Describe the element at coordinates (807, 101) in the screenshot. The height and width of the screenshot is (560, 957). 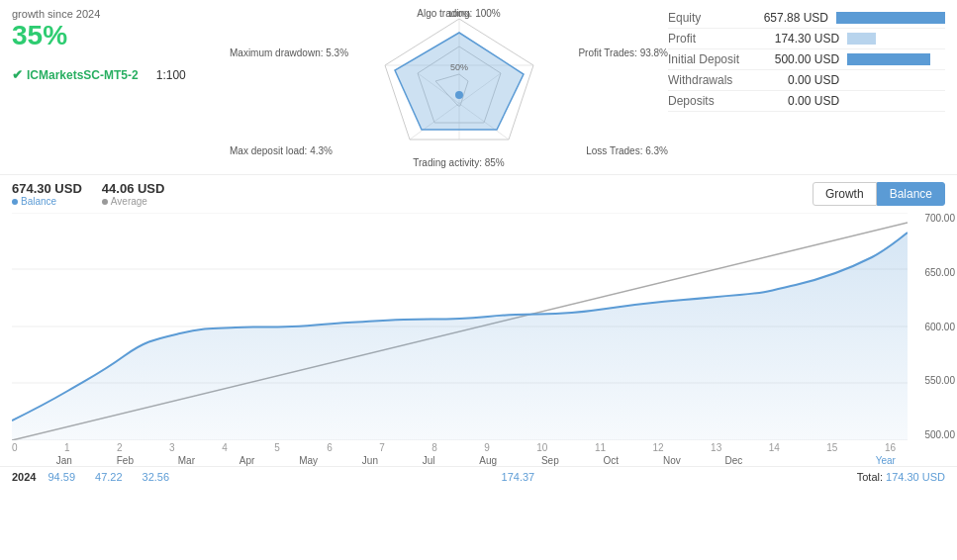
I see `stat-deposits: Deposits 0.00 USD` at that location.